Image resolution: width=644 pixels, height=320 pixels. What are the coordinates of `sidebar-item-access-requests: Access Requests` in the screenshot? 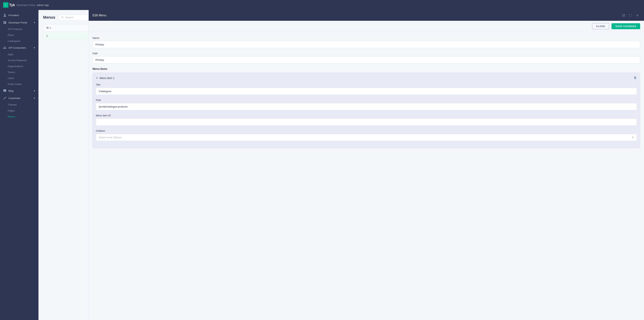 It's located at (19, 60).